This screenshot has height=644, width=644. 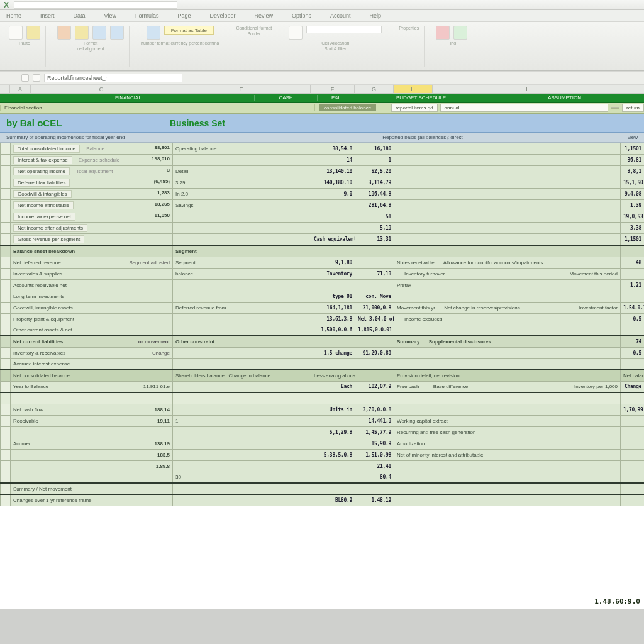 I want to click on cell: Other constraint, so click(x=242, y=341).